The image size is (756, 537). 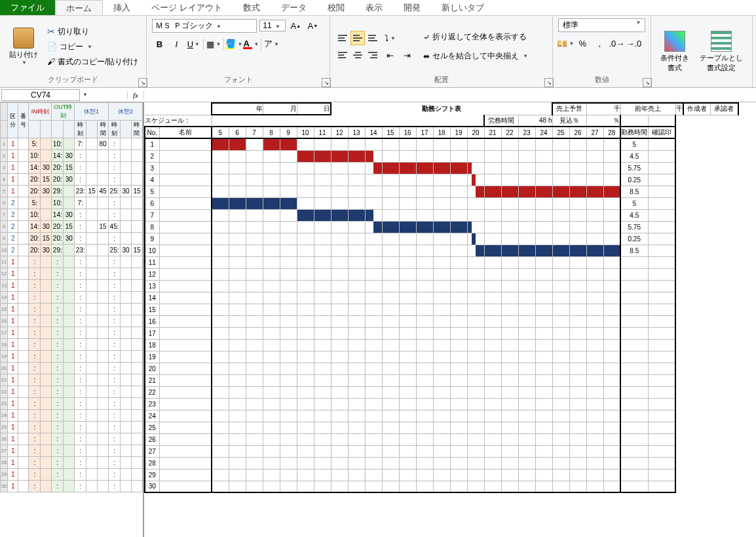 I want to click on ribbon: 貼り付け ▼ 切り取り コピー▼ 書式のコピー/貼り付け クリップボード ↘ Ｍ…, so click(x=378, y=52).